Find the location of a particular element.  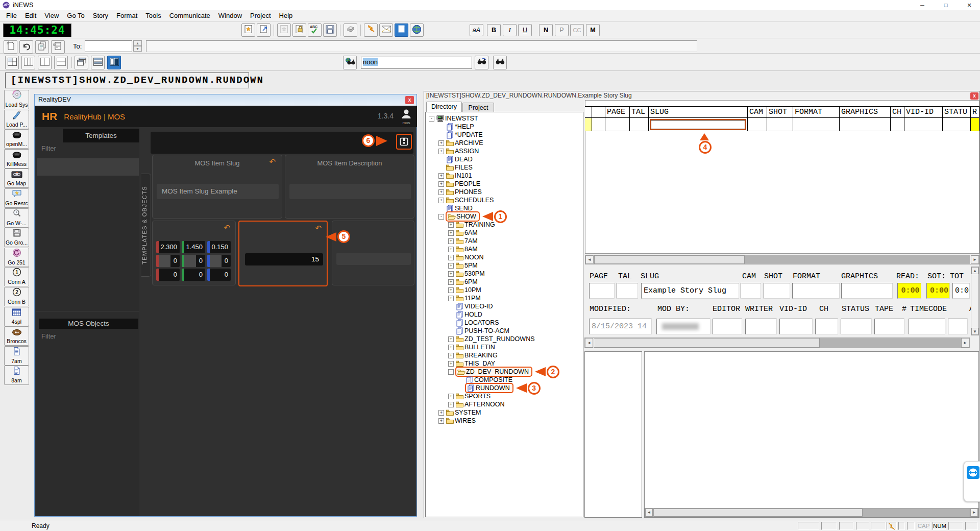

realitydev-close-icon: x is located at coordinates (409, 100).